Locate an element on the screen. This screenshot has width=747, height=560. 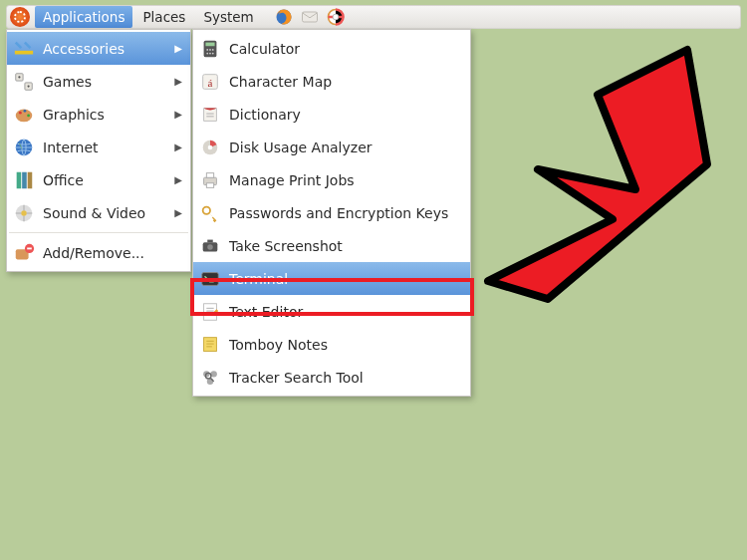
terminal-icon is located at coordinates (210, 279).